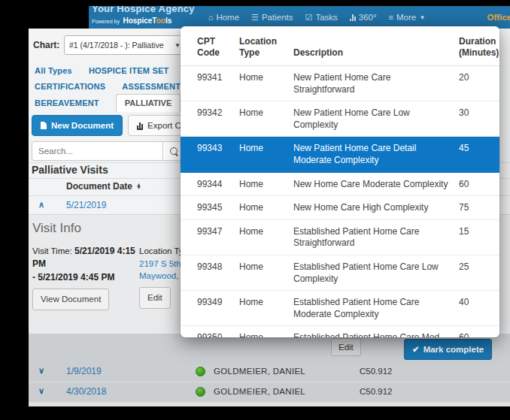  What do you see at coordinates (340, 155) in the screenshot?
I see `cpt-row-99343-selected: 99343 Home New Patient Home Care Detail …` at bounding box center [340, 155].